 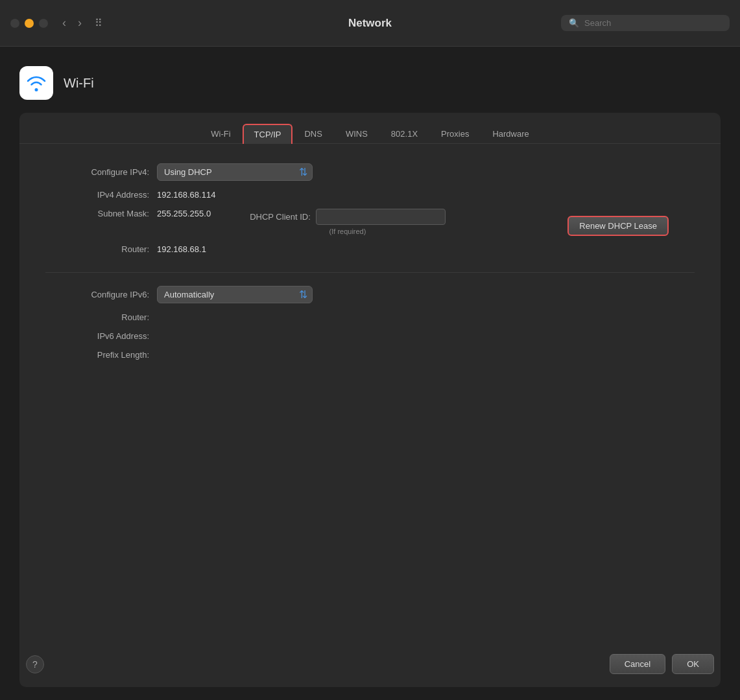 What do you see at coordinates (15, 23) in the screenshot?
I see `close-button` at bounding box center [15, 23].